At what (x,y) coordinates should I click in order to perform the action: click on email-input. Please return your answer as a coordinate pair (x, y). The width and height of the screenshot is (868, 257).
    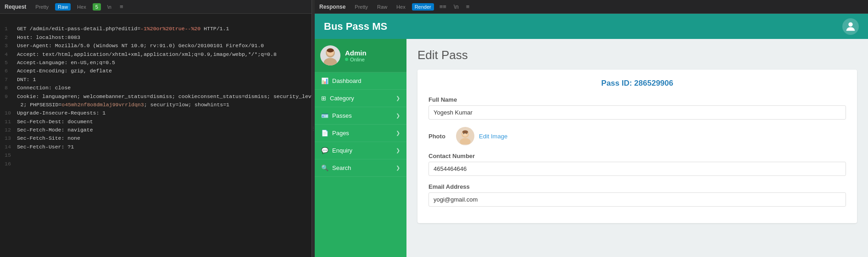
    Looking at the image, I should click on (637, 200).